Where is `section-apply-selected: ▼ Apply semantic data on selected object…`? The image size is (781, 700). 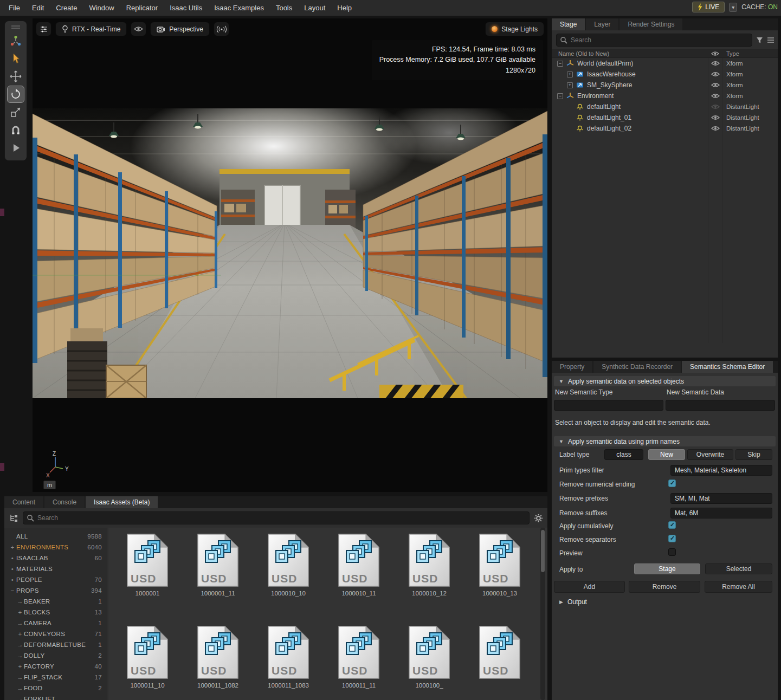
section-apply-selected: ▼ Apply semantic data on selected object… is located at coordinates (664, 381).